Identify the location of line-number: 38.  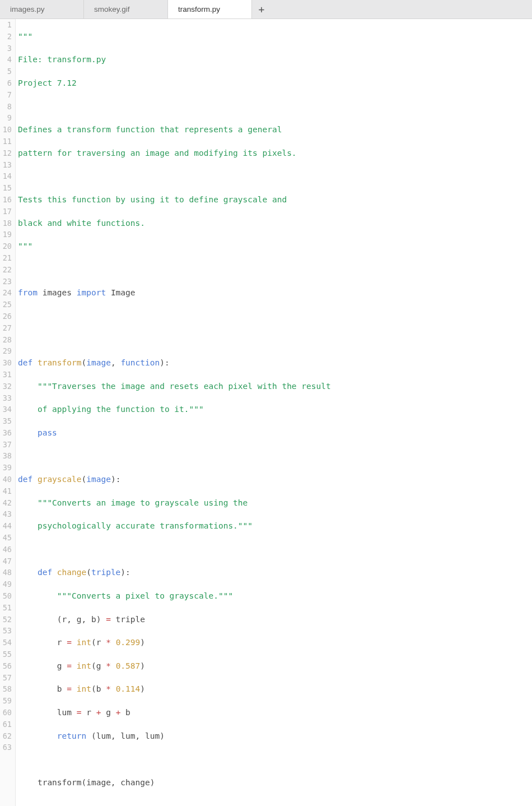
(8, 456).